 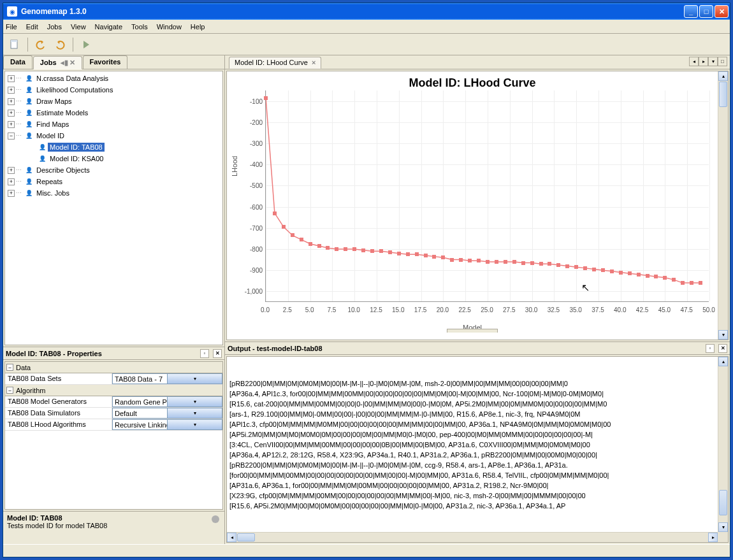 What do you see at coordinates (113, 368) in the screenshot?
I see `property-category: −Data` at bounding box center [113, 368].